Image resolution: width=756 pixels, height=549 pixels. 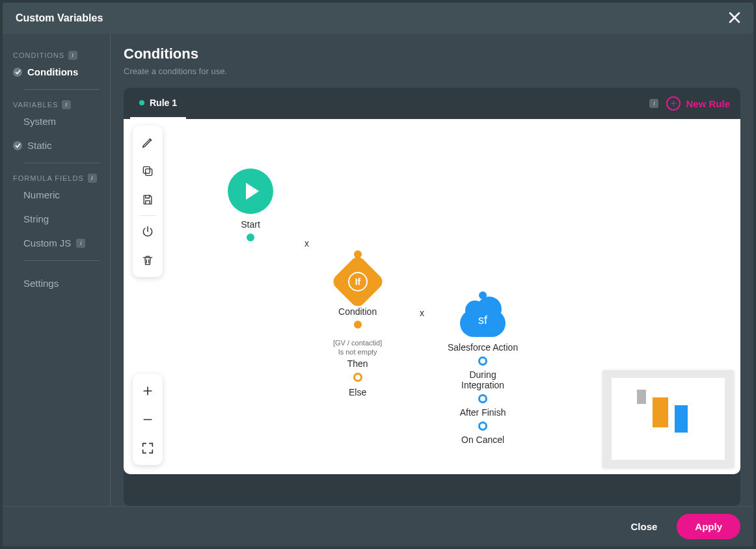 I want to click on node-salesforce-action: sf Salesforce Action During Integration …, so click(x=483, y=368).